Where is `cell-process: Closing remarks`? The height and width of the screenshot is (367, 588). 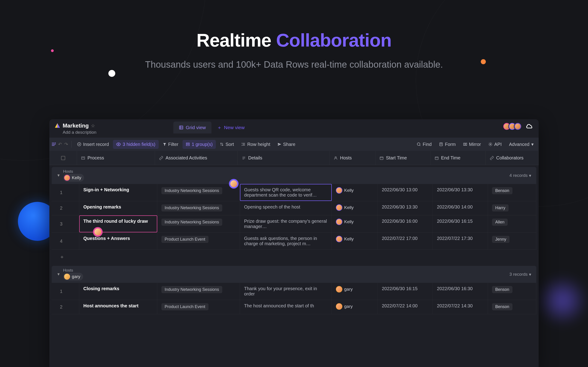
cell-process: Closing remarks is located at coordinates (118, 291).